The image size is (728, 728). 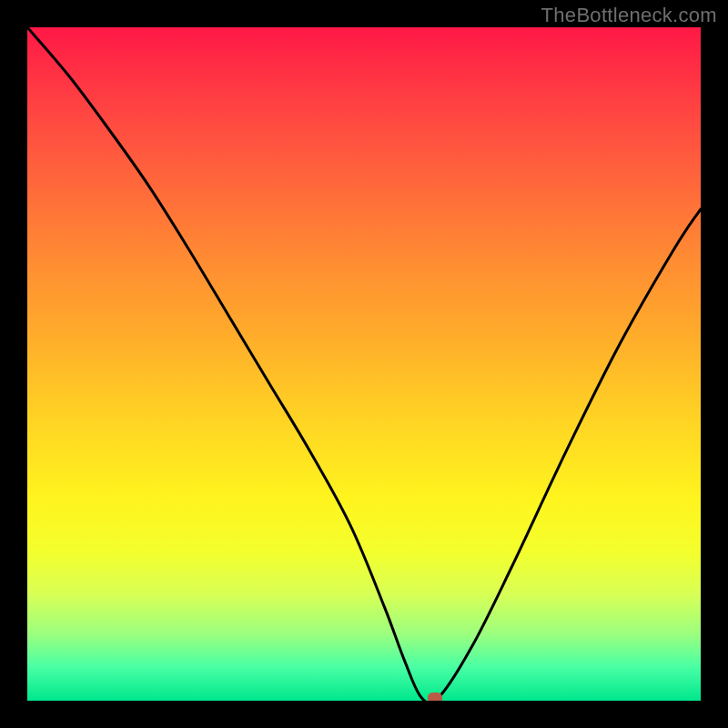 I want to click on watermark-text: TheBottleneck.com, so click(x=630, y=15).